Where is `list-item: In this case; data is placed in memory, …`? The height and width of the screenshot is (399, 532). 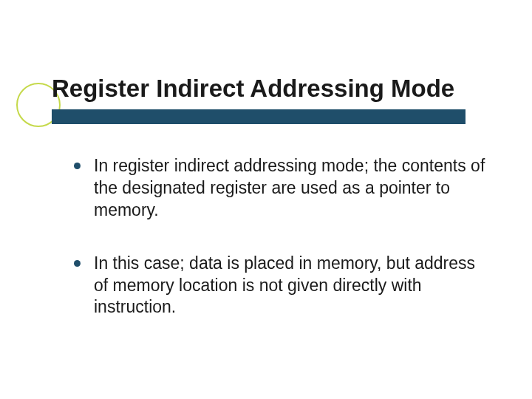
list-item: In this case; data is placed in memory, … is located at coordinates (281, 286).